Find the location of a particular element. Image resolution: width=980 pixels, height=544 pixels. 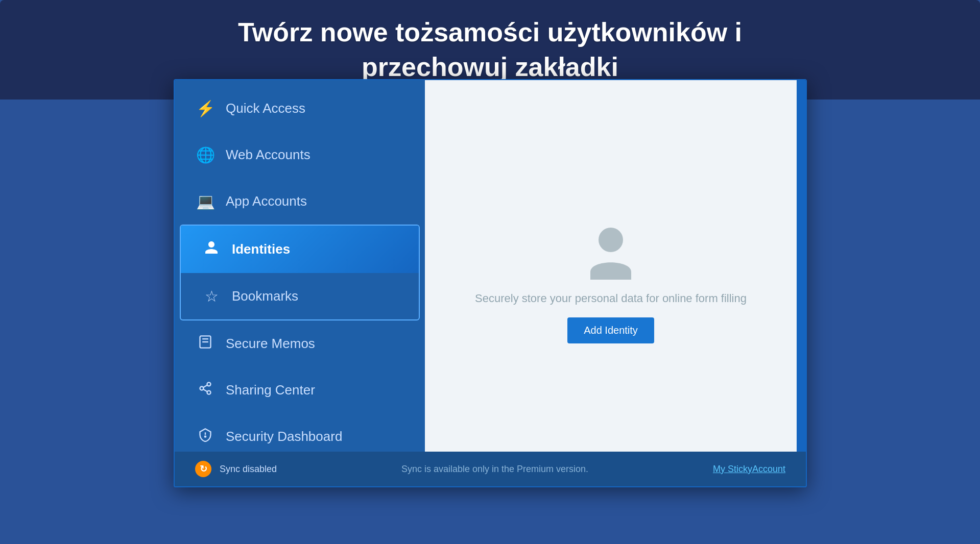

my-account-link: My StickyAccount is located at coordinates (749, 469).